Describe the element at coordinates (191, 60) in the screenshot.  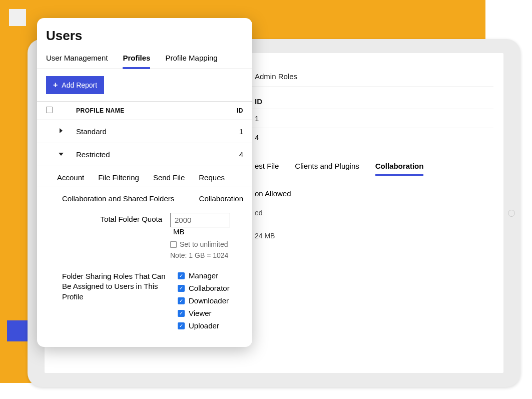
I see `tab-profile-mapping: Profile Mapping` at that location.